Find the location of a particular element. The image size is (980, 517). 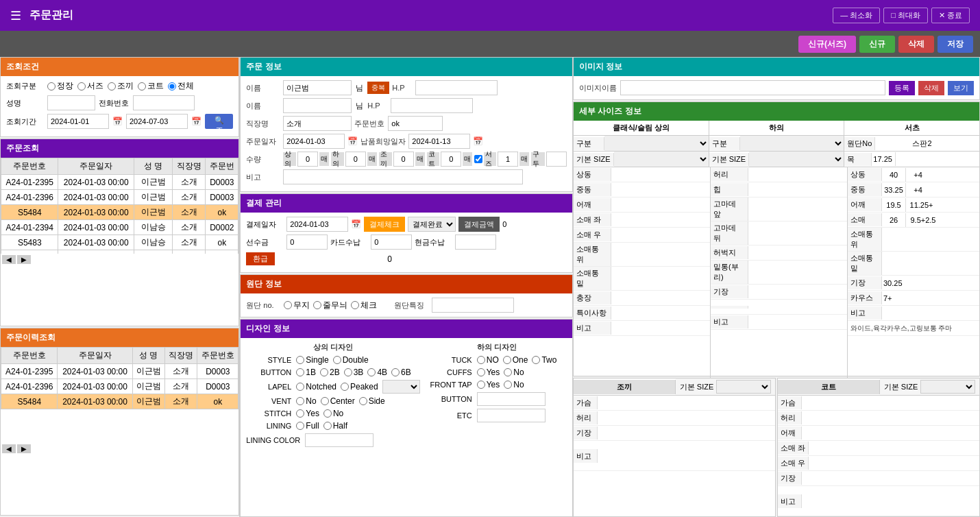

gomadeap-input is located at coordinates (798, 209).